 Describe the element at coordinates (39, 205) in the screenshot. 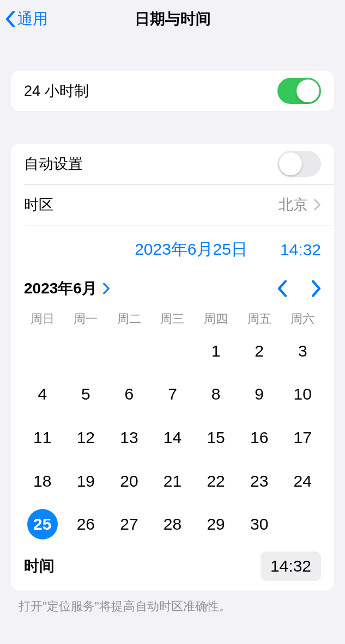

I see `row-label-timezone: 时区` at that location.